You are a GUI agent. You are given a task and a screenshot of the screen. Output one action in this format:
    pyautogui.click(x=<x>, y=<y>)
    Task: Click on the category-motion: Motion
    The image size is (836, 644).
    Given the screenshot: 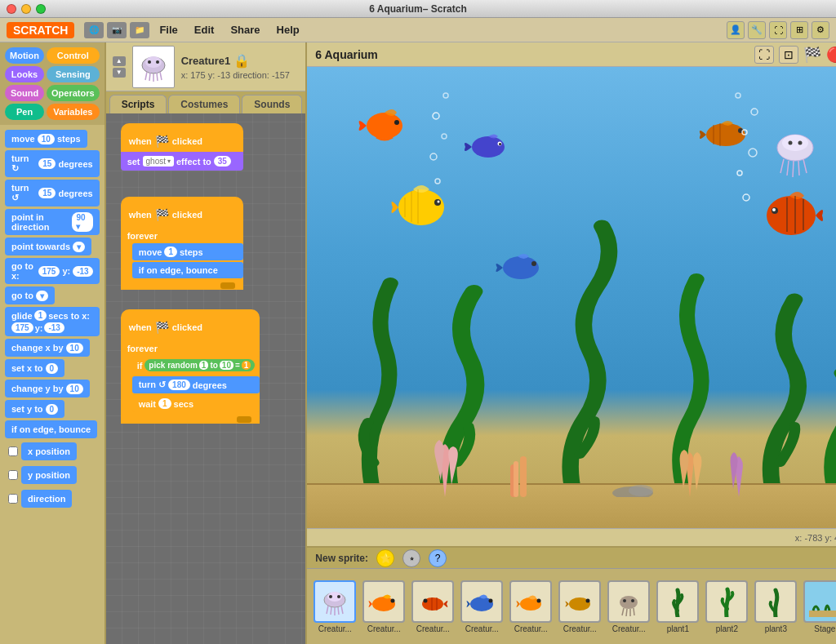 What is the action you would take?
    pyautogui.click(x=24, y=56)
    